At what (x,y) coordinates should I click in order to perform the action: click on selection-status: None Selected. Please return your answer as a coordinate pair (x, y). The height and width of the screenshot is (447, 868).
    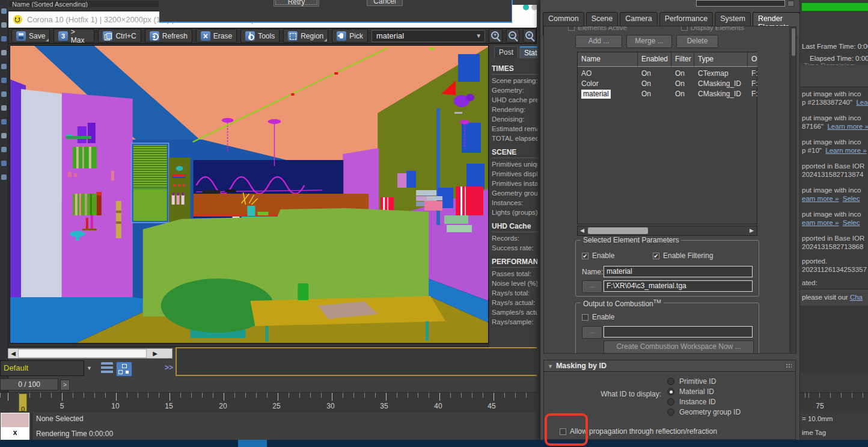
    Looking at the image, I should click on (60, 419).